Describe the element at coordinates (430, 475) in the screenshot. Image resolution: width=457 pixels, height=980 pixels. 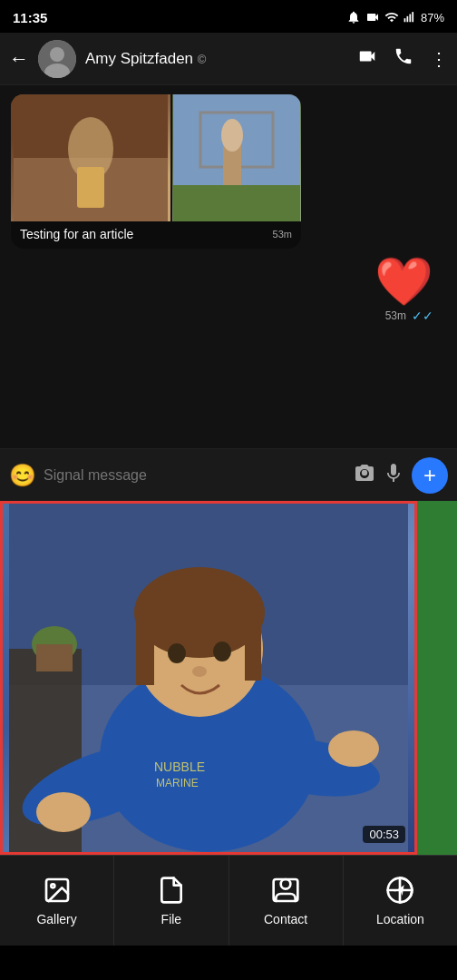
I see `add-attachment-button: +` at that location.